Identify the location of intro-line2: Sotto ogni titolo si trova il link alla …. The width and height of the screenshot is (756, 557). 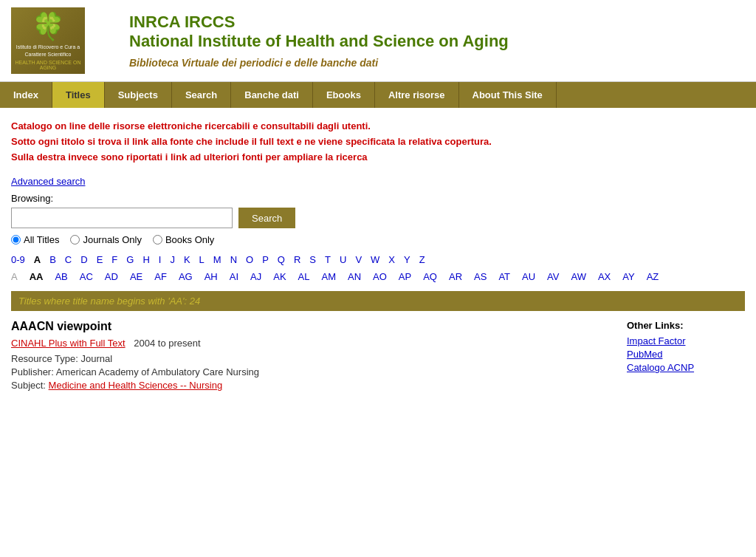
(378, 142).